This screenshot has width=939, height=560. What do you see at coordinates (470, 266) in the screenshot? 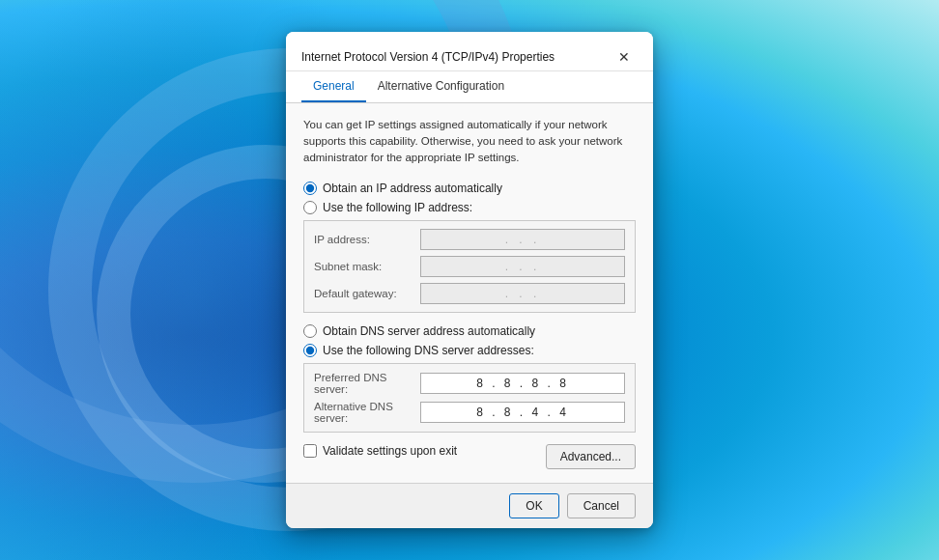
I see `ip-fields-section: IP address: . . . Subnet mask: . . . Def…` at bounding box center [470, 266].